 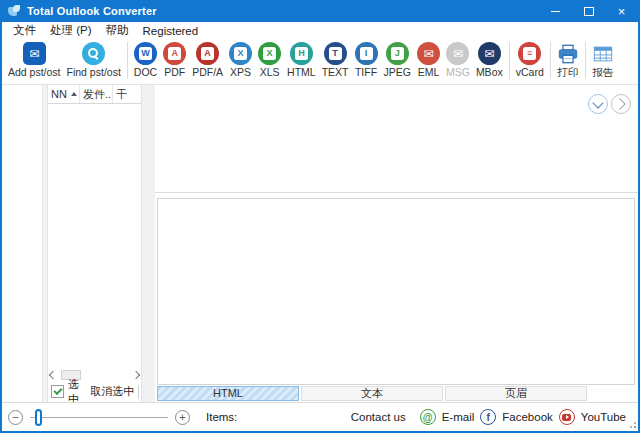 What do you see at coordinates (208, 72) in the screenshot?
I see `toolbar-button-label: PDF/A` at bounding box center [208, 72].